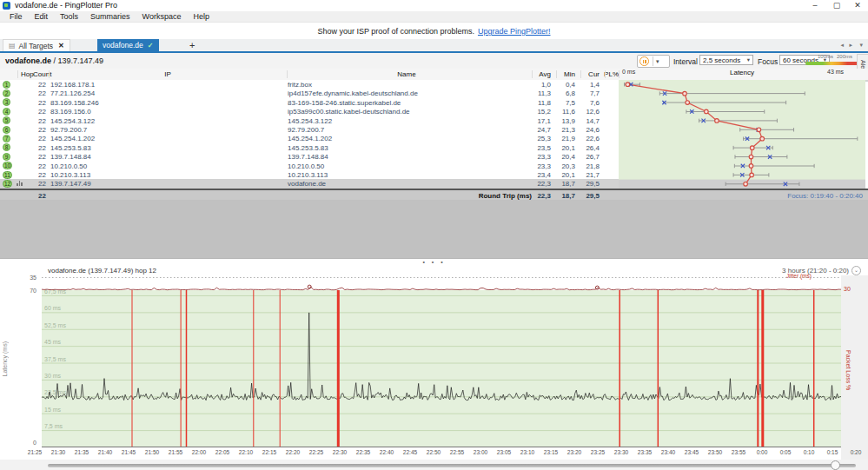 The width and height of the screenshot is (868, 470). I want to click on svg-text: 60 ms, so click(53, 308).